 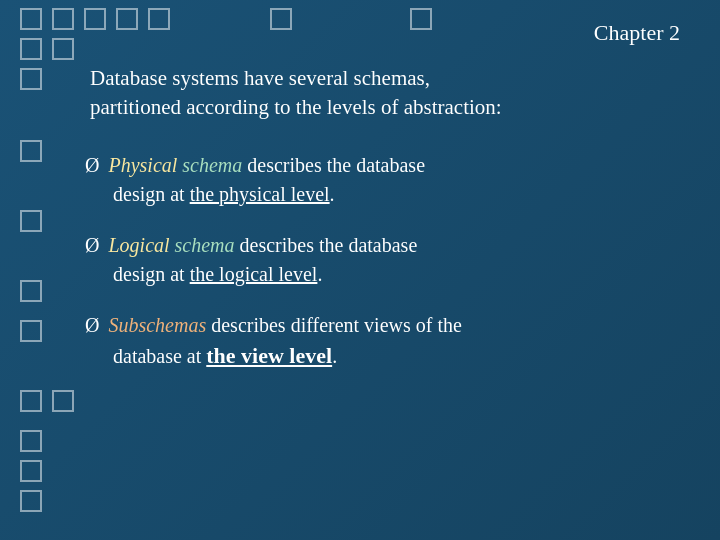 What do you see at coordinates (388, 246) in the screenshot?
I see `bullet-logical-line1: Ø Logical schema describes the database` at bounding box center [388, 246].